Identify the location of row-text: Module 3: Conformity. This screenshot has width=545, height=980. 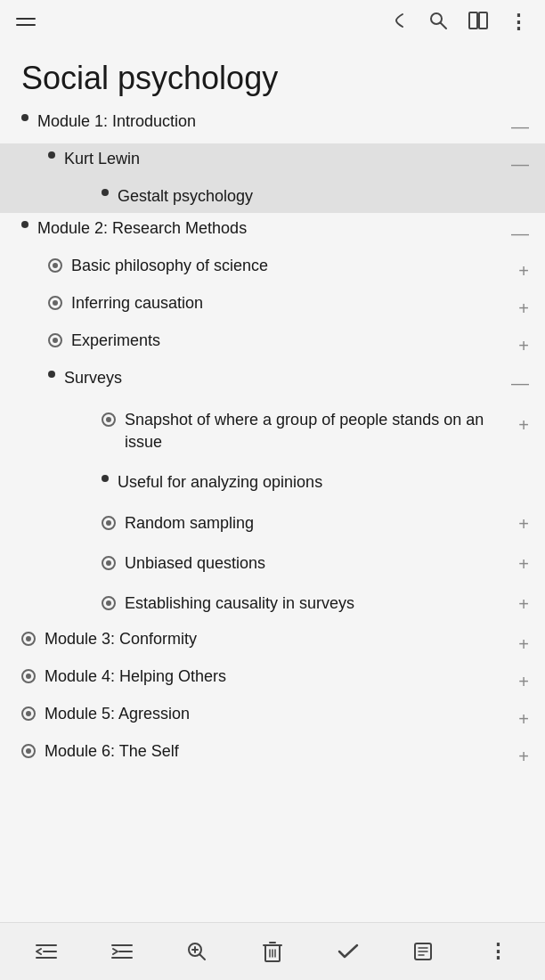
(277, 640).